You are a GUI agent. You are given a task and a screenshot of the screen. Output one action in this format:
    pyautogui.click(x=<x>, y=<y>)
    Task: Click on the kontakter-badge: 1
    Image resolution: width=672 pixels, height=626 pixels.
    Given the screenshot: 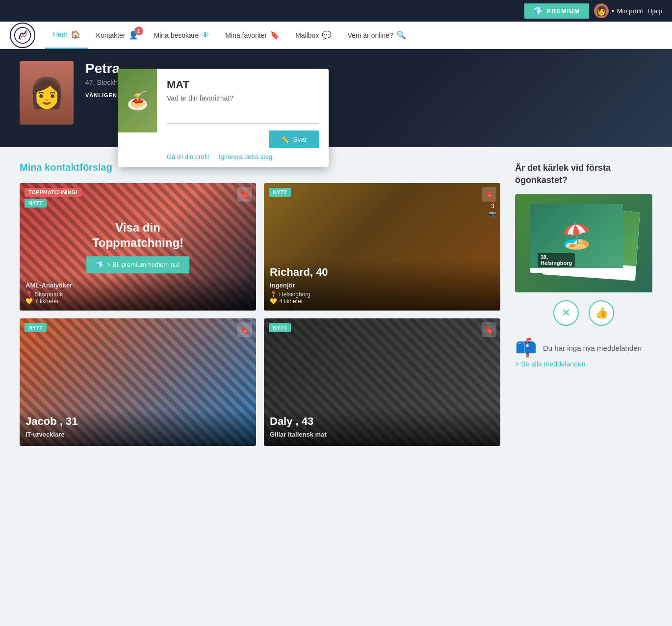 What is the action you would take?
    pyautogui.click(x=139, y=31)
    